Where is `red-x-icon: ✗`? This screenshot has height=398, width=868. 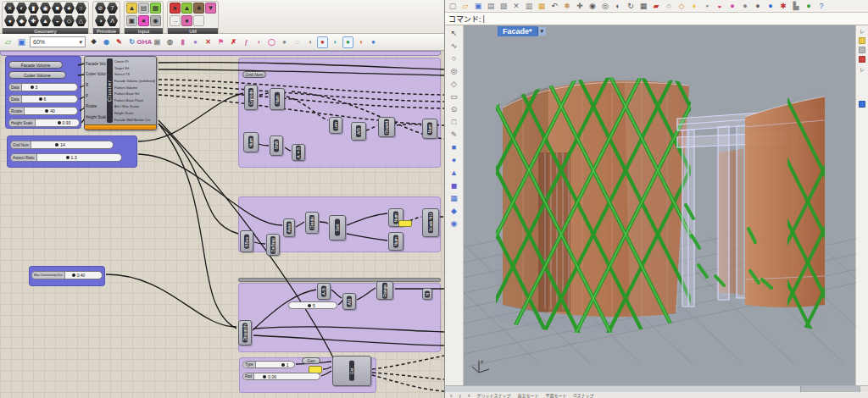
red-x-icon: ✗ is located at coordinates (234, 42).